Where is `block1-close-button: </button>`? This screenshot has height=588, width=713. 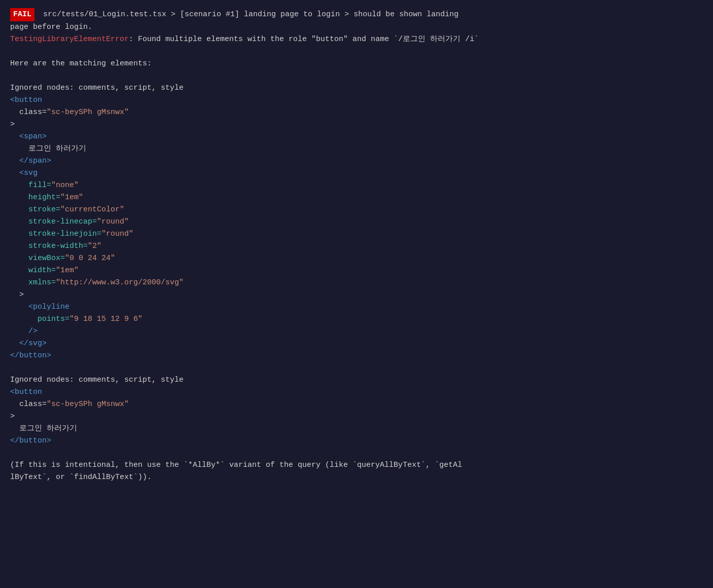
block1-close-button: </button> is located at coordinates (356, 356).